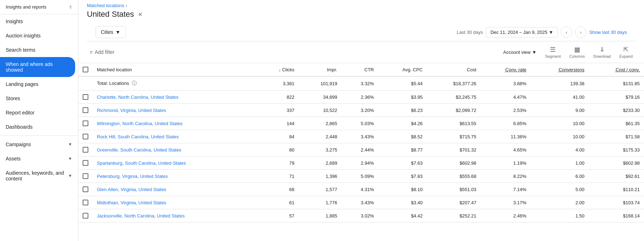  I want to click on location-link-7: Glen Allen, Virginia, United States, so click(132, 190).